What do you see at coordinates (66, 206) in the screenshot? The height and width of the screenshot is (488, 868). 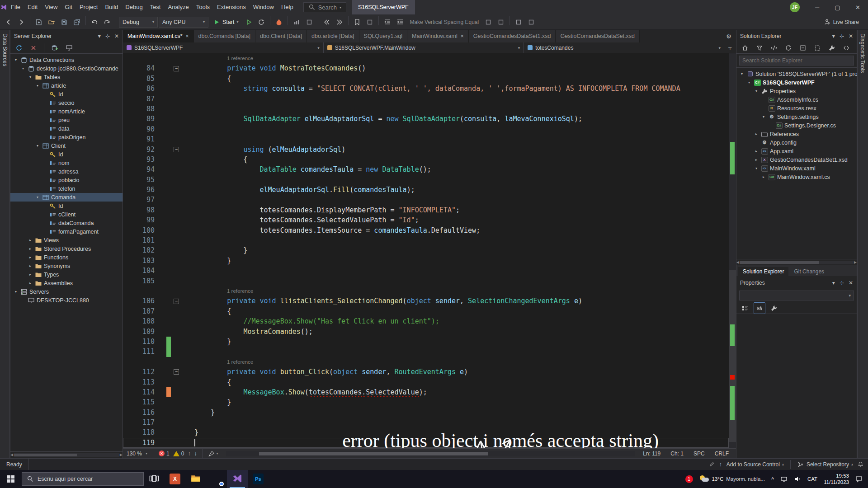 I see `server-tree-item: Id` at bounding box center [66, 206].